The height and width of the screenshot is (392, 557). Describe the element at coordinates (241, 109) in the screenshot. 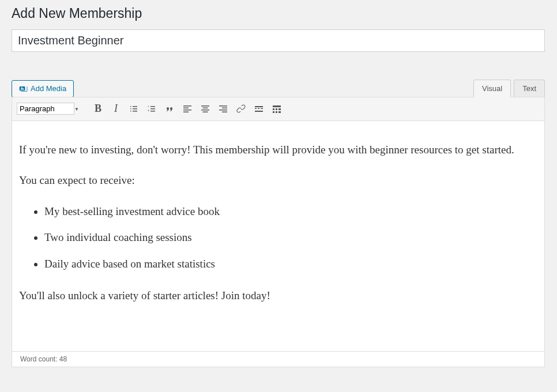

I see `link-button` at that location.